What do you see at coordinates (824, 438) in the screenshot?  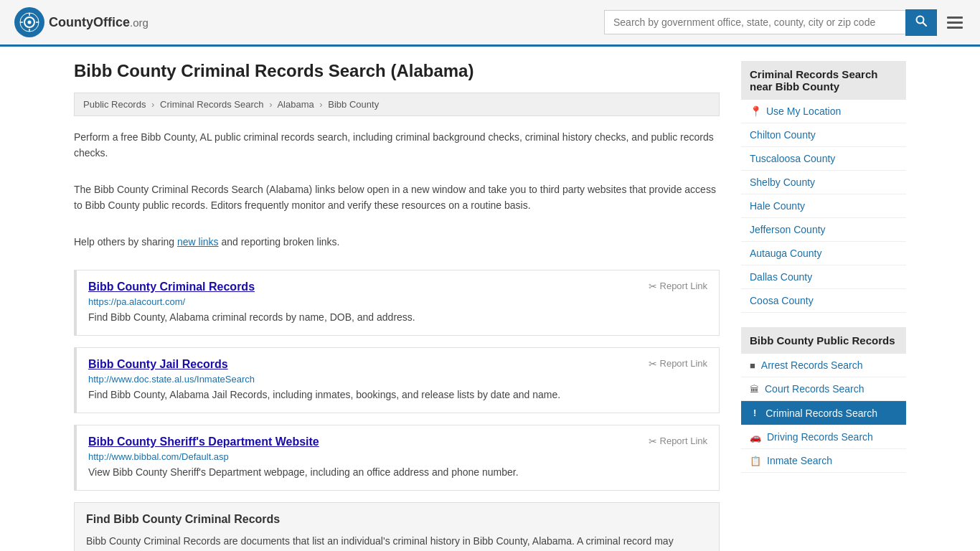 I see `pub-rec-item-3: 🚗 Driving Records Search` at bounding box center [824, 438].